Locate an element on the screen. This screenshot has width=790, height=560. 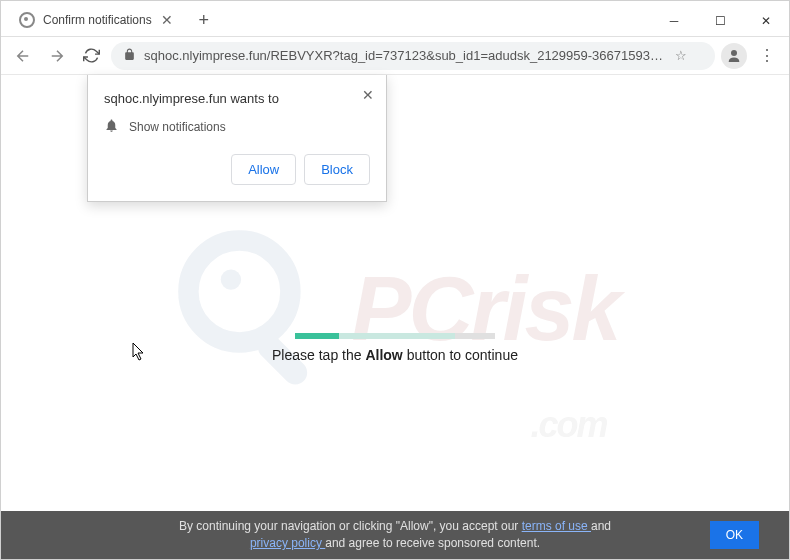
allow-button: Allow is located at coordinates (264, 170).